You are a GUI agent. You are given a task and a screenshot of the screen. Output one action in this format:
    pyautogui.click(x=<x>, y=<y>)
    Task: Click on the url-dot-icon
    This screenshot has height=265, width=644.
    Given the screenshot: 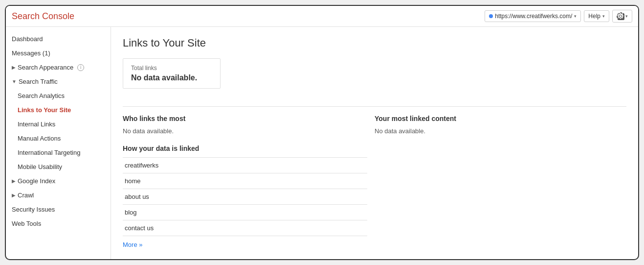 What is the action you would take?
    pyautogui.click(x=491, y=16)
    